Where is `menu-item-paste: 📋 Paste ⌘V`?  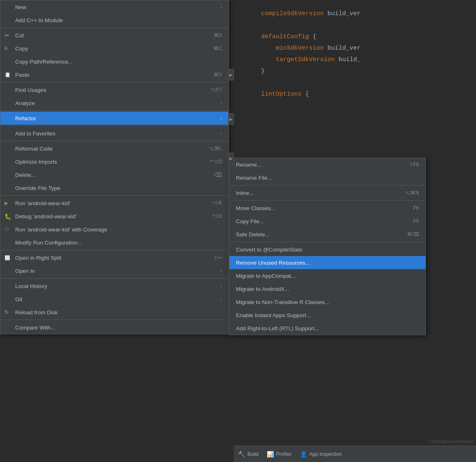 menu-item-paste: 📋 Paste ⌘V is located at coordinates (114, 75).